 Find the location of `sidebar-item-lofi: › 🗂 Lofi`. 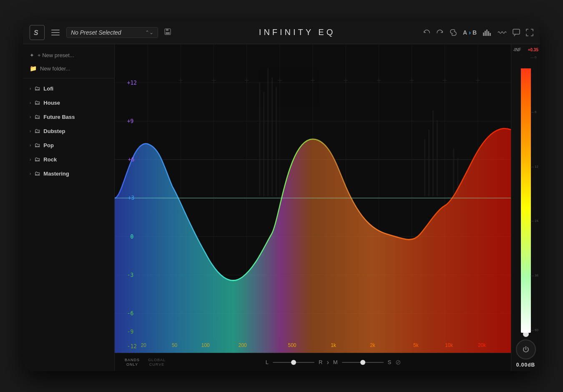

sidebar-item-lofi: › 🗂 Lofi is located at coordinates (68, 88).